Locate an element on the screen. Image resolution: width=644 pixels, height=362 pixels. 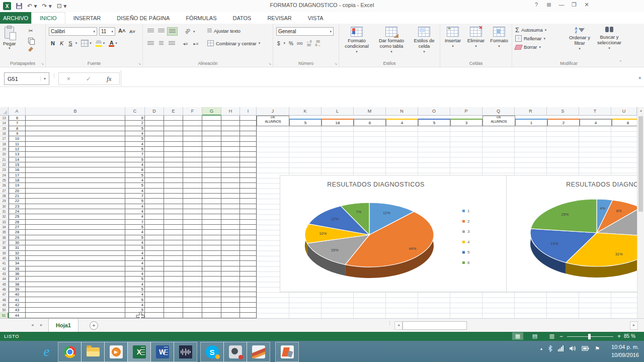
grid-cell: 28 is located at coordinates (17, 232).